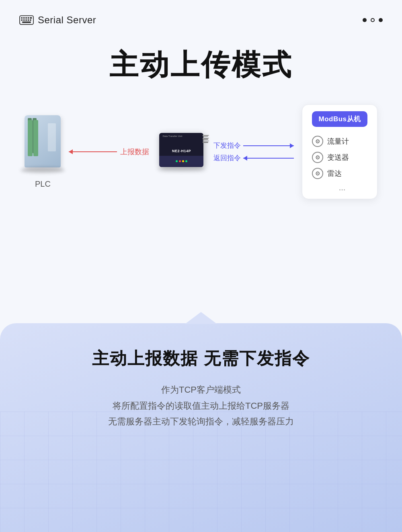  What do you see at coordinates (67, 20) in the screenshot?
I see `app-title: Serial Server` at bounding box center [67, 20].